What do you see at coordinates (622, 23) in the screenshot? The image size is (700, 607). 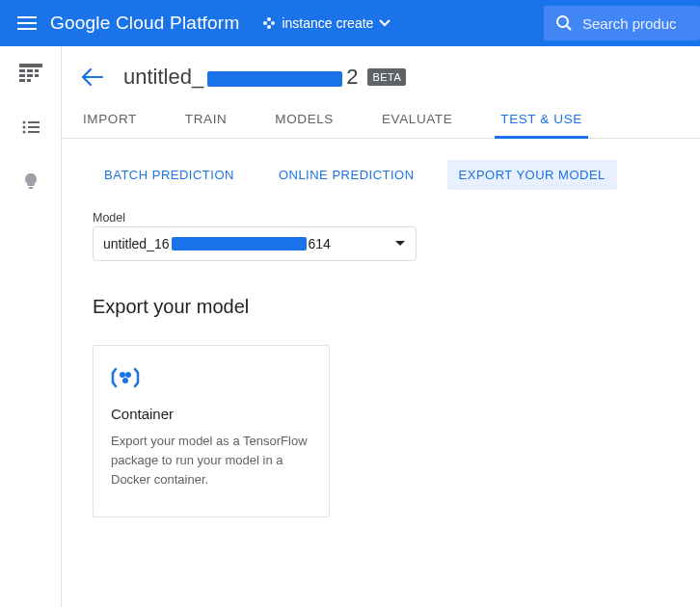 I see `search-area` at bounding box center [622, 23].